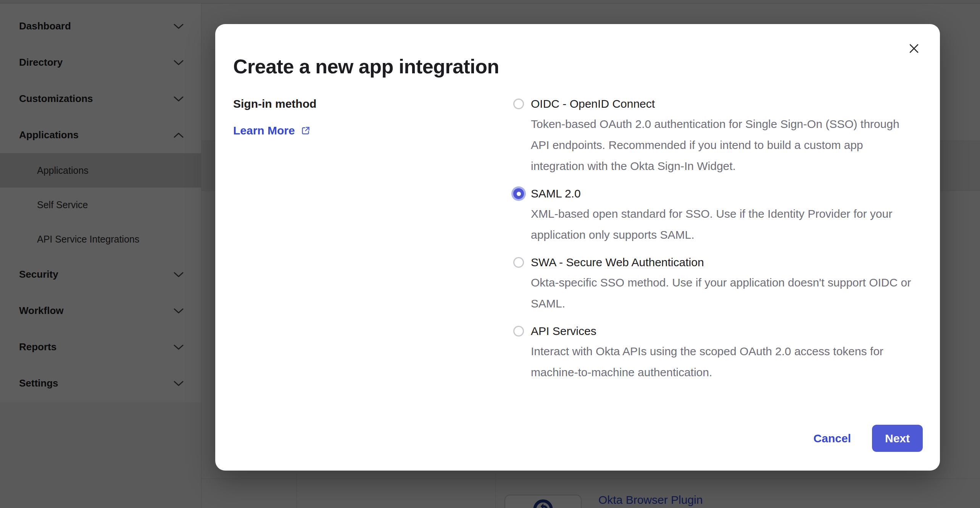  Describe the element at coordinates (724, 137) in the screenshot. I see `option-text: OIDC - OpenID Connect Token-based OAuth …` at that location.